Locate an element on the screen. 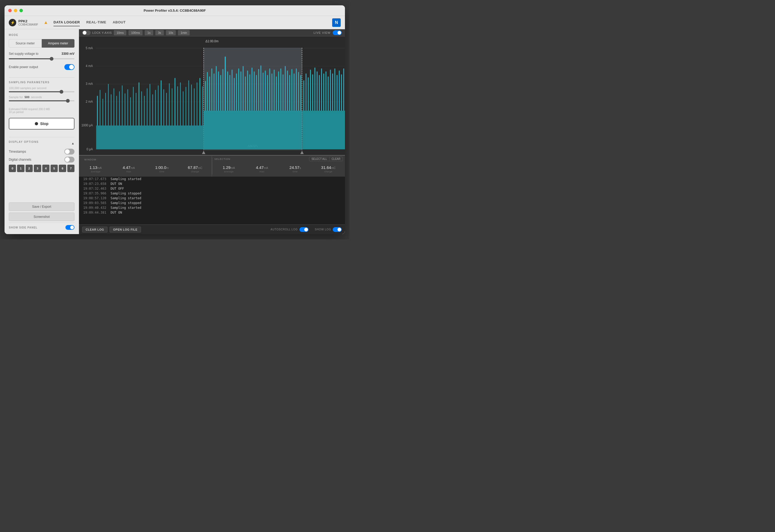 This screenshot has height=532, width=775. lock-y-axis-label: LOCK Y-AXIS is located at coordinates (102, 33).